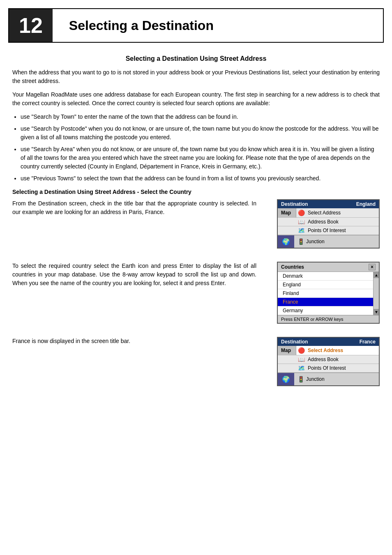  I want to click on subsection-text-1: From the Destination screen, check in th…, so click(134, 226).